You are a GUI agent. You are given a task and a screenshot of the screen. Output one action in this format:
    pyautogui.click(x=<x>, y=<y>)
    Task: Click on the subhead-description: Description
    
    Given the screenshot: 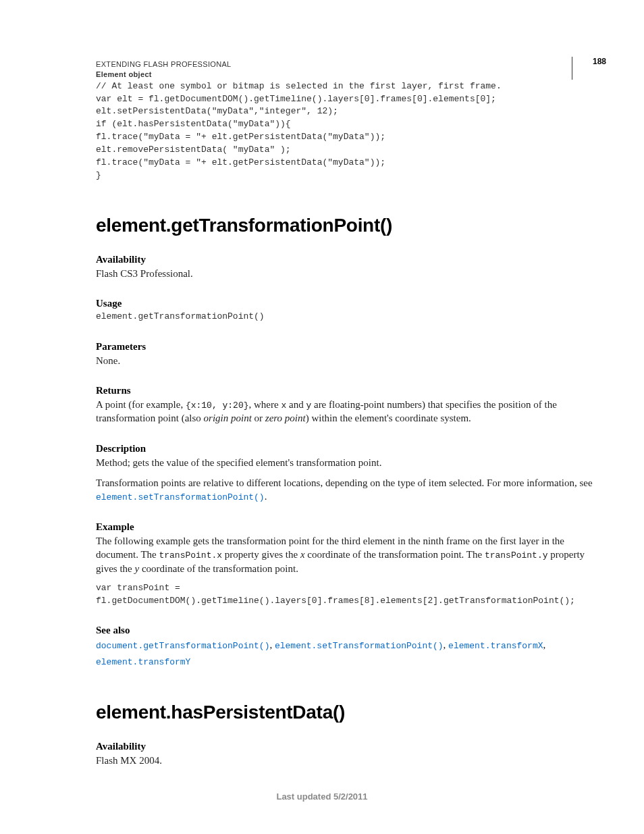 What is the action you would take?
    pyautogui.click(x=344, y=448)
    